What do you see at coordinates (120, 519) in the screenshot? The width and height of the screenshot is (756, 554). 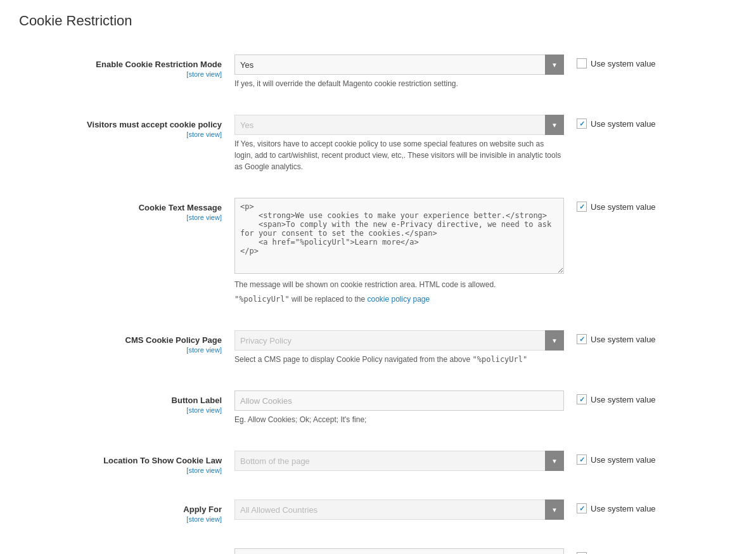 I see `store-view-apply: [store view]` at bounding box center [120, 519].